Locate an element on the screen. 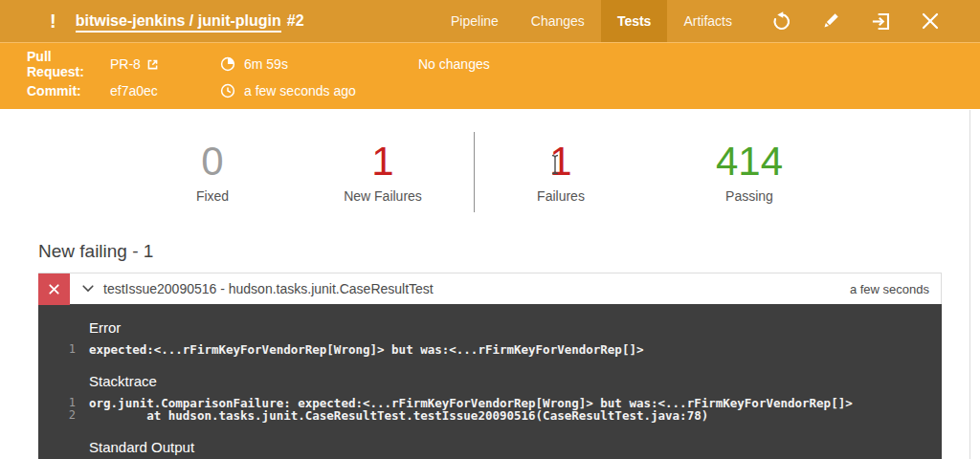  clock-icon is located at coordinates (228, 91).